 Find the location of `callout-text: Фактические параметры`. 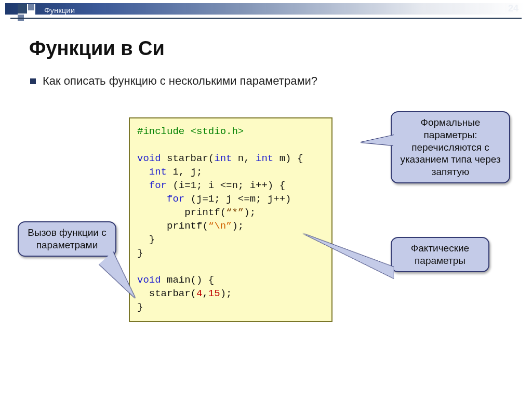

callout-text: Фактические параметры is located at coordinates (440, 255).